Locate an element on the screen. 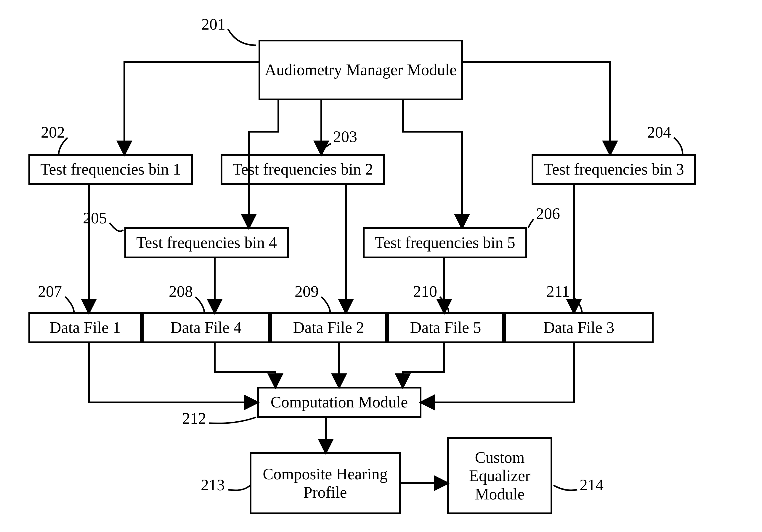 The height and width of the screenshot is (532, 762). box-composite-hearing-profile: Composite Hearing Profile is located at coordinates (325, 483).